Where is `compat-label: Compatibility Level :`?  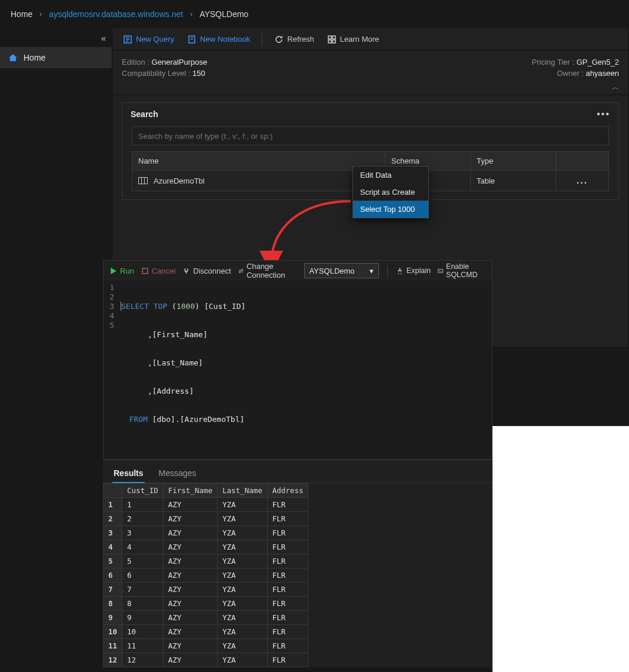
compat-label: Compatibility Level : is located at coordinates (156, 73).